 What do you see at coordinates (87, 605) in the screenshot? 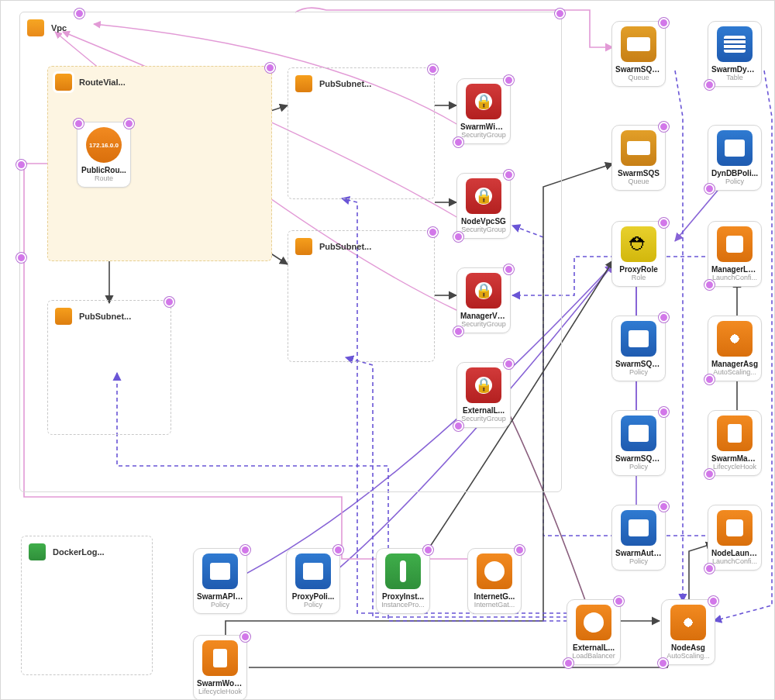
I see `group-docker-log: DockerLog...` at bounding box center [87, 605].